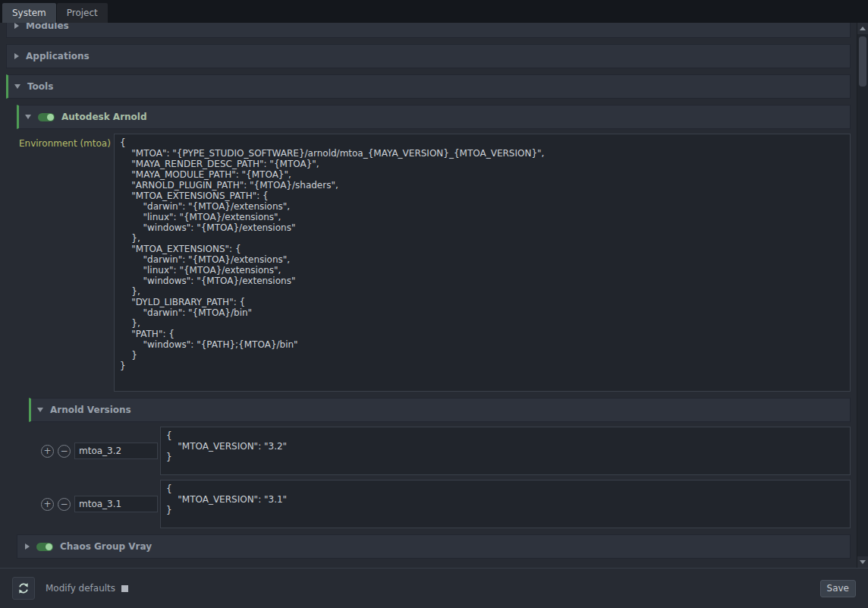 The image size is (868, 608). What do you see at coordinates (434, 588) in the screenshot?
I see `footer-bar: Modify defaults Save` at bounding box center [434, 588].